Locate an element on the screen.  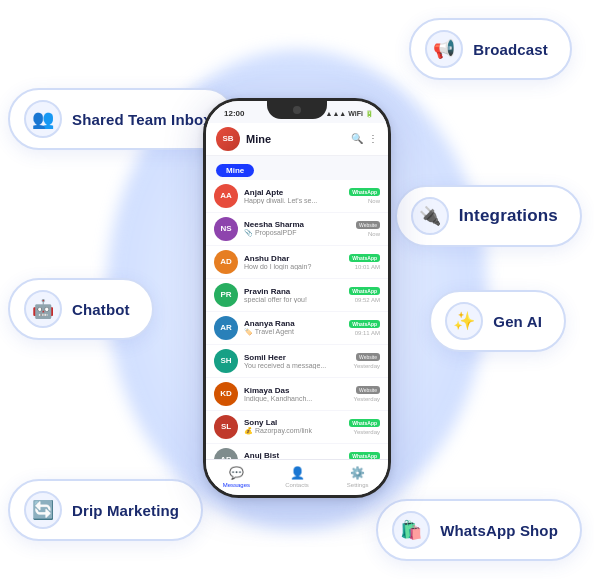
contact-info: Ananya Rana 🏷️ Travel Agent is located at coordinates (294, 328).